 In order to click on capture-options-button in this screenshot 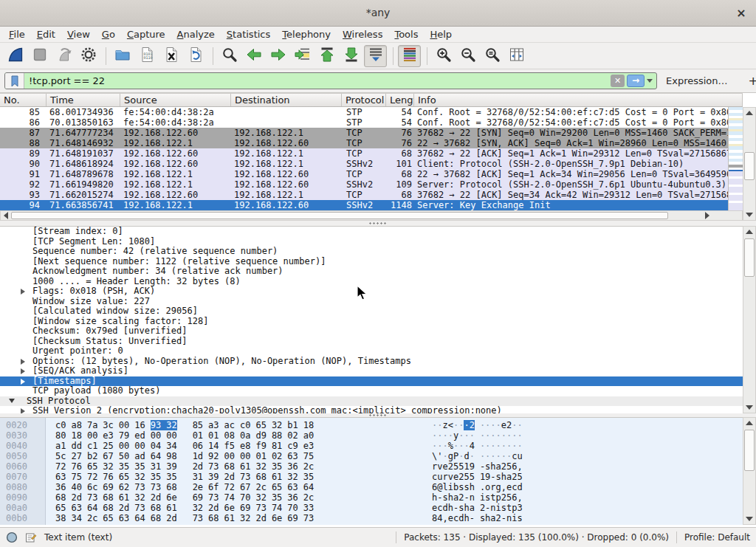, I will do `click(89, 56)`.